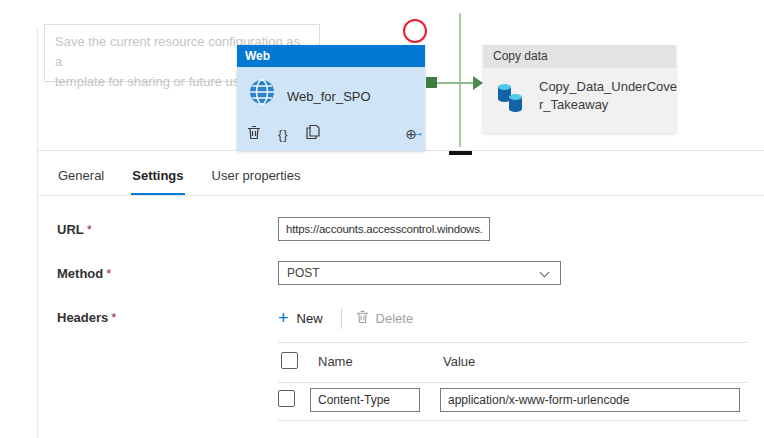 Image resolution: width=764 pixels, height=438 pixels. What do you see at coordinates (286, 398) in the screenshot?
I see `row-checkbox` at bounding box center [286, 398].